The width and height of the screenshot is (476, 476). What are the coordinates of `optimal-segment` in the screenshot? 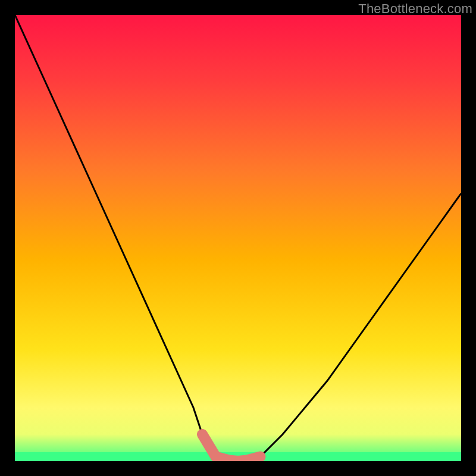 It's located at (231, 447).